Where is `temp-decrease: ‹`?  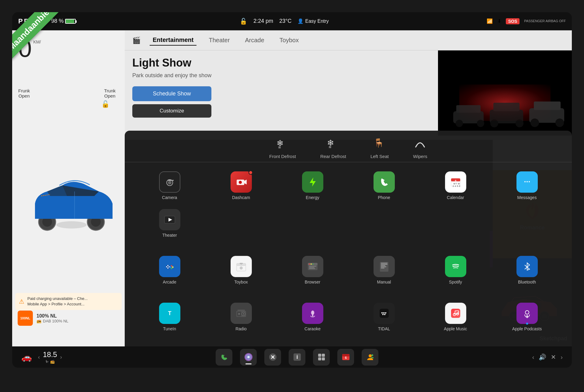 temp-decrease: ‹ is located at coordinates (39, 357).